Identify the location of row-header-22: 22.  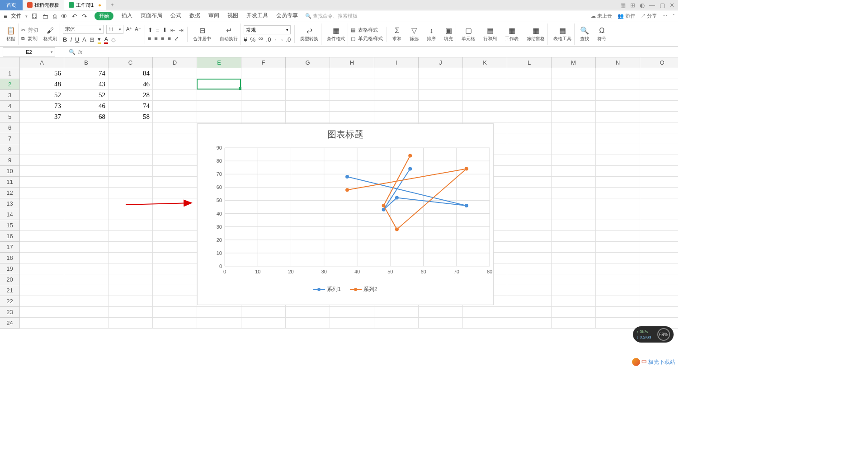
(10, 301).